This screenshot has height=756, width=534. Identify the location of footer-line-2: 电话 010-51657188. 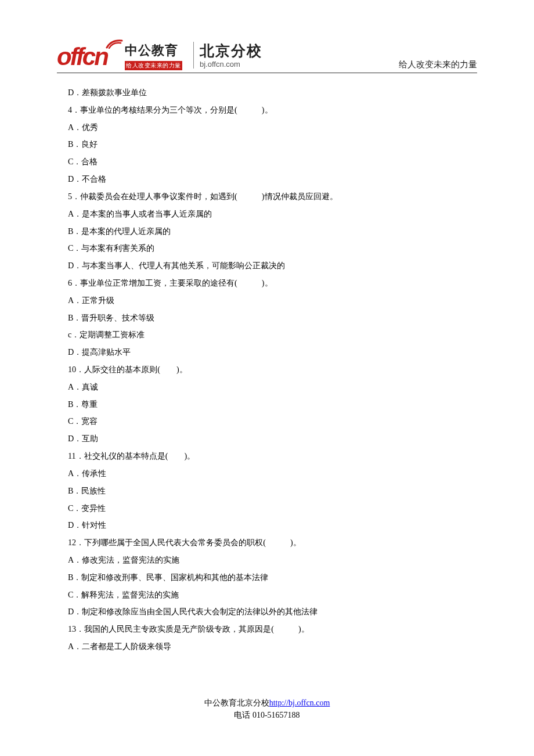
(267, 715).